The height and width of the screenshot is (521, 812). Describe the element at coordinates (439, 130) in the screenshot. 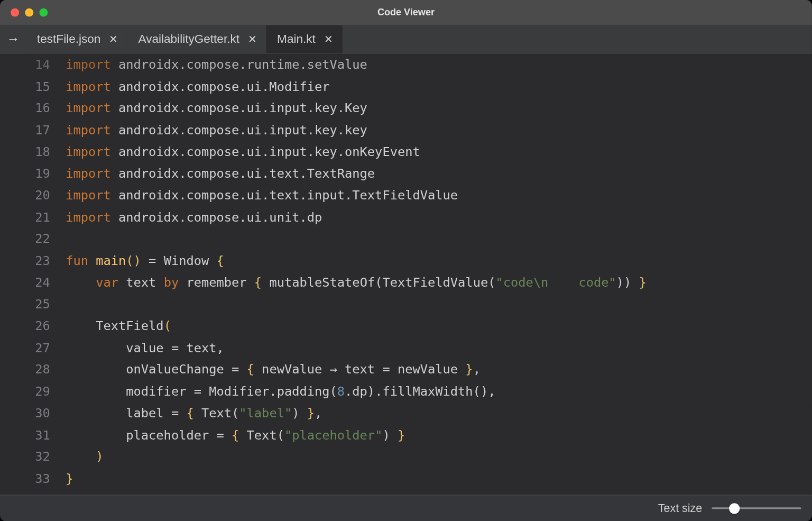

I see `line-content: import androidx.compose.ui.input.key.key` at that location.